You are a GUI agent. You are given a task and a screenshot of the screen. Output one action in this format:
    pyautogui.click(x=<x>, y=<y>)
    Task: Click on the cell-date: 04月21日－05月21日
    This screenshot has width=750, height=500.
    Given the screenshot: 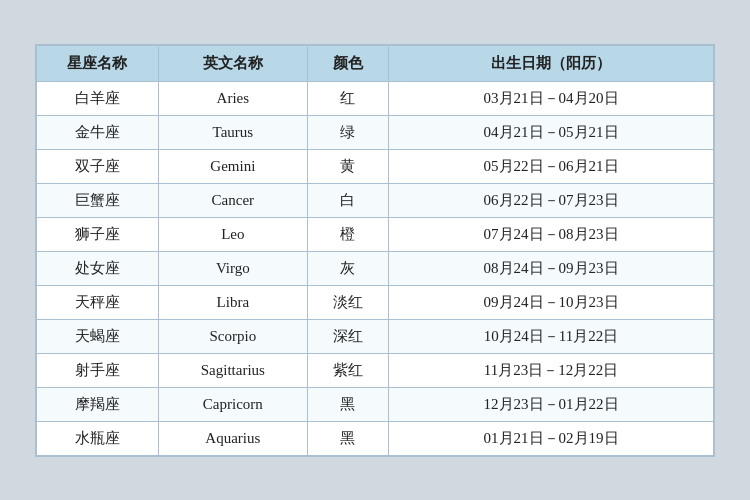 What is the action you would take?
    pyautogui.click(x=552, y=132)
    